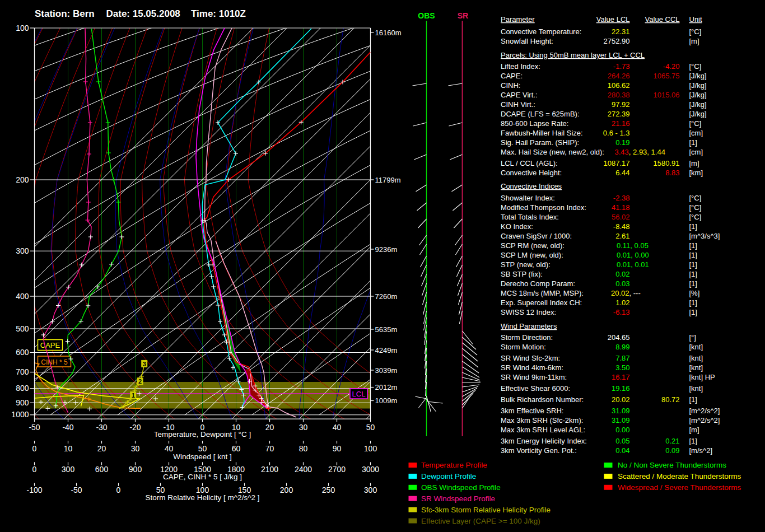 Image resolution: width=765 pixels, height=532 pixels. I want to click on svg-text:Widespread / Severe Thundersto: Widespread / Severe Thunderstorms, so click(680, 487).